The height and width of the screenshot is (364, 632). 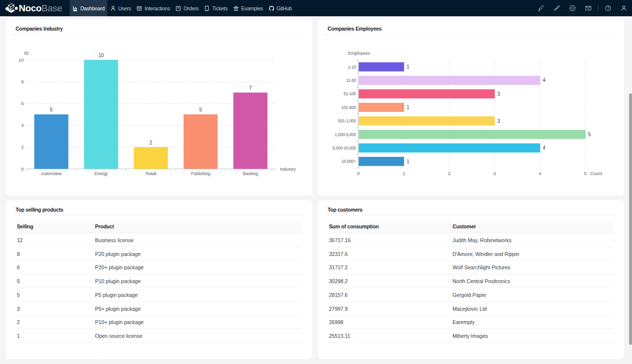 I want to click on svg-text: 101-500, so click(x=349, y=108).